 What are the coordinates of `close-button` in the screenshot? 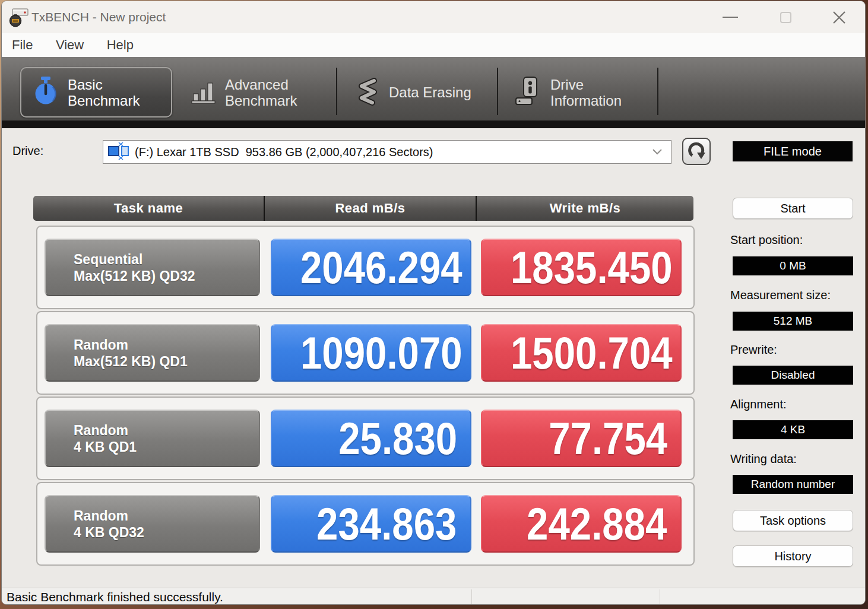 It's located at (839, 17).